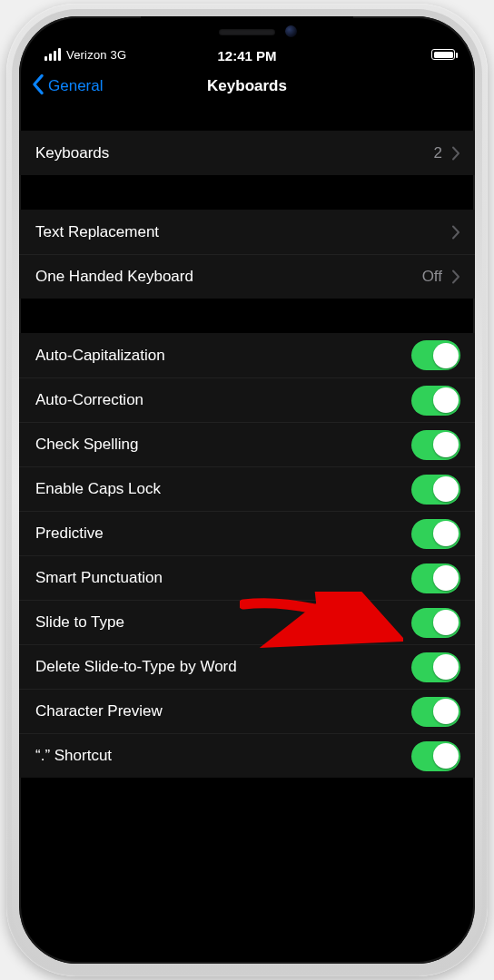  What do you see at coordinates (223, 711) in the screenshot?
I see `row-label: Character Preview` at bounding box center [223, 711].